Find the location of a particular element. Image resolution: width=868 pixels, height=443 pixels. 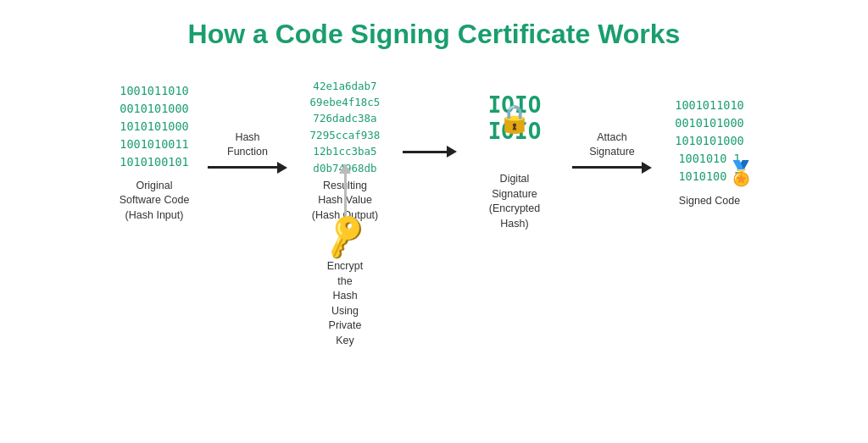

arrow-2-head is located at coordinates (452, 152).